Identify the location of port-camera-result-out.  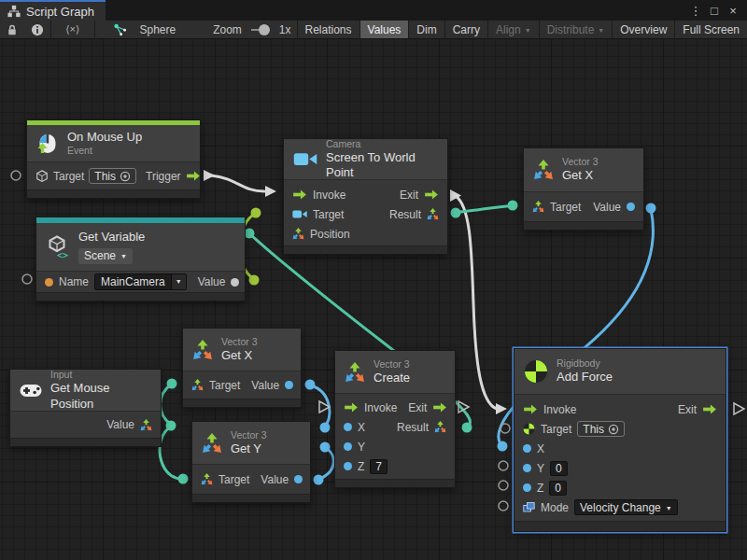
(456, 213).